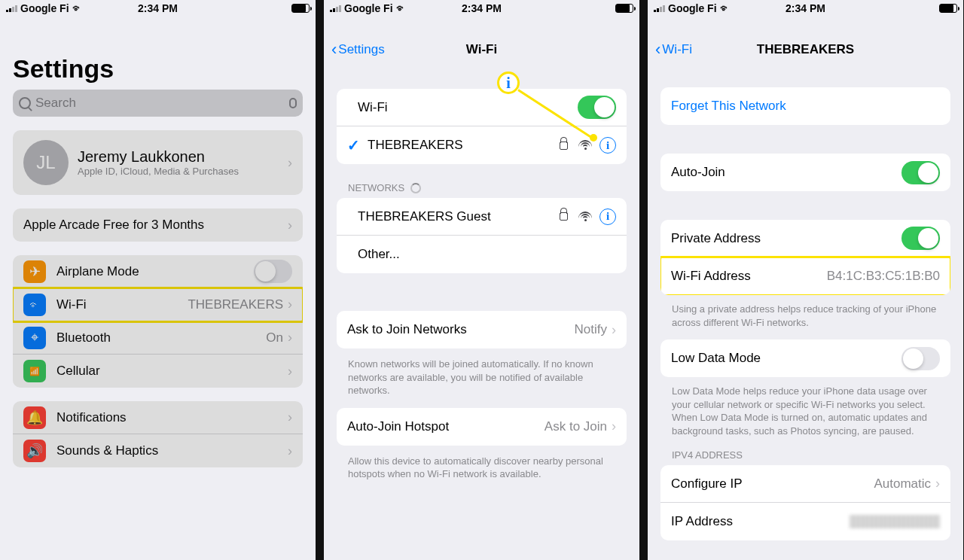  I want to click on cellular-cell: 📶 Cellular ›, so click(158, 371).